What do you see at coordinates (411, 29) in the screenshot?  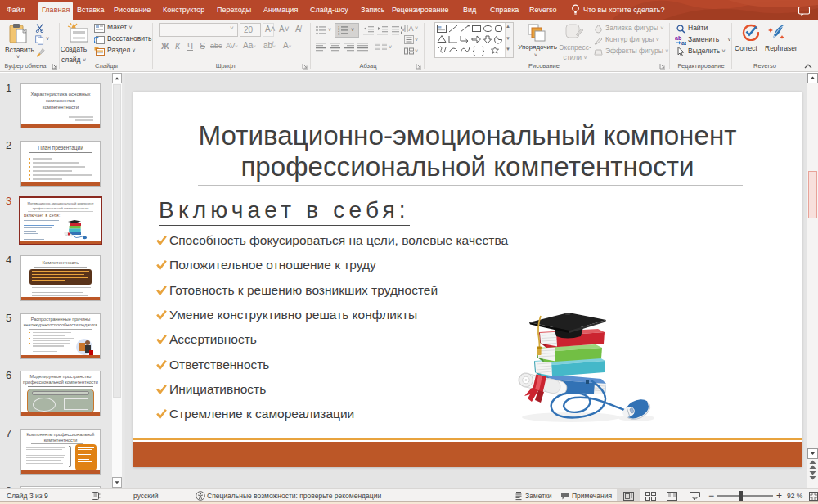 I see `svg-text: A` at bounding box center [411, 29].